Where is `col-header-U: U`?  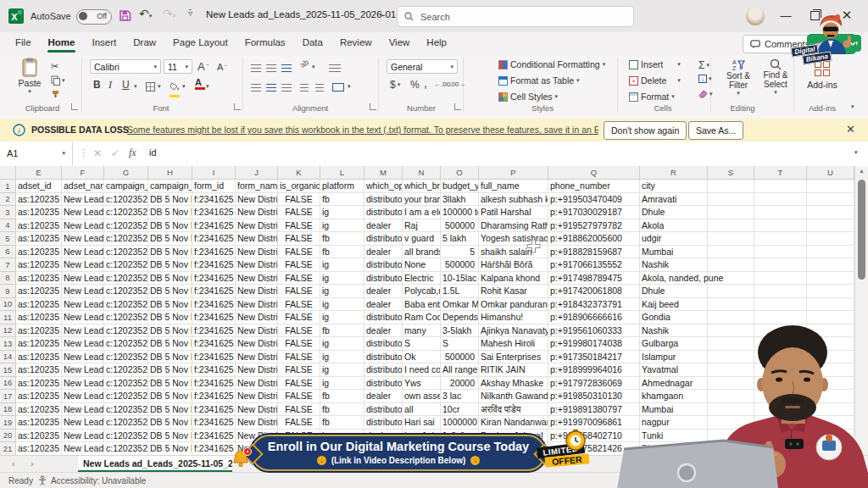 col-header-U: U is located at coordinates (831, 173).